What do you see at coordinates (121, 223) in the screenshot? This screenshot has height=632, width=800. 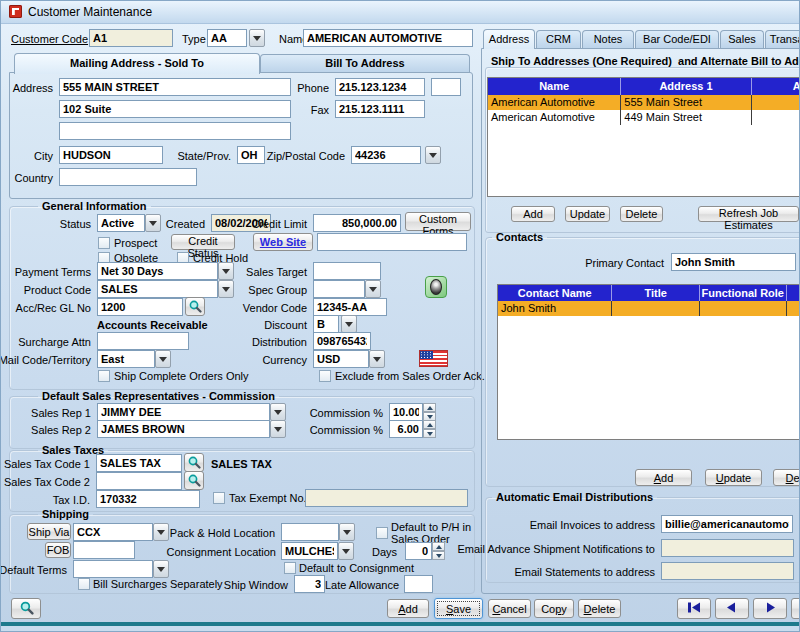 I see `status-field` at bounding box center [121, 223].